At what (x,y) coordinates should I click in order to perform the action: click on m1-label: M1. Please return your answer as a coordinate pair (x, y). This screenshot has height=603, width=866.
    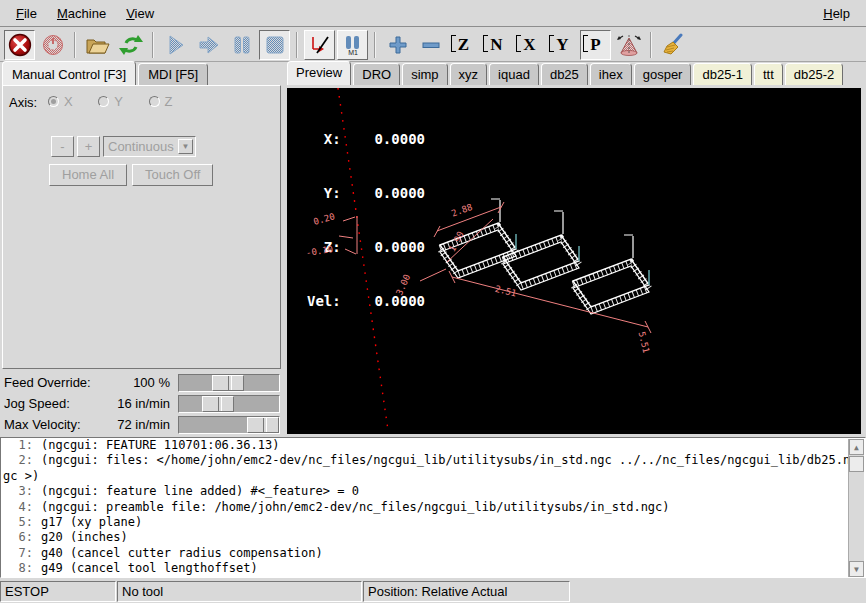
    Looking at the image, I should click on (353, 52).